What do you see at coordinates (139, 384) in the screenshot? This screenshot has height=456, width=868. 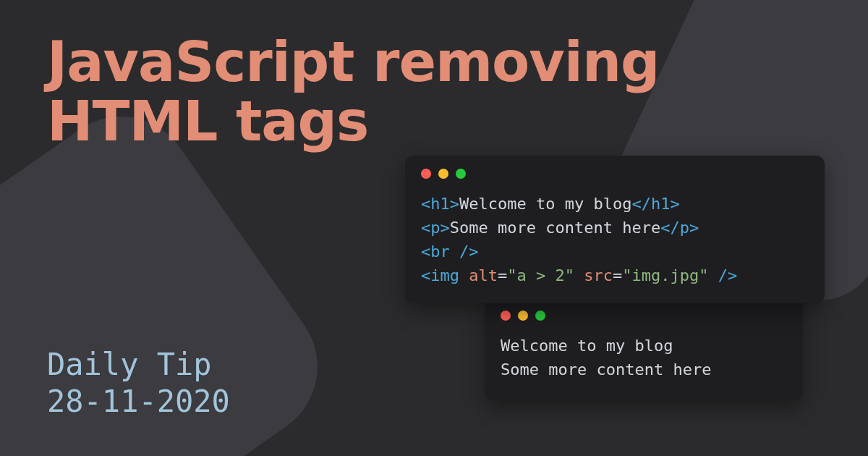 I see `footer-block: Daily Tip 28-11-2020` at bounding box center [139, 384].